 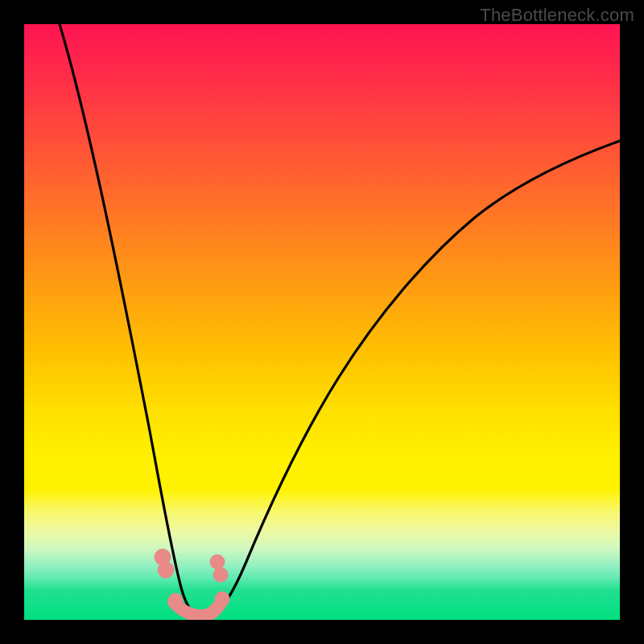 I want to click on highlight-dots, so click(x=192, y=583).